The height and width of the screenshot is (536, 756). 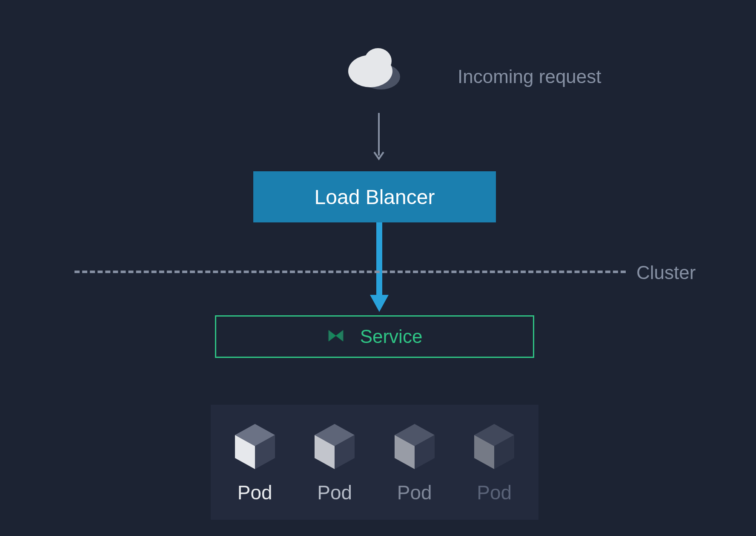 I want to click on cloud-icon, so click(x=375, y=69).